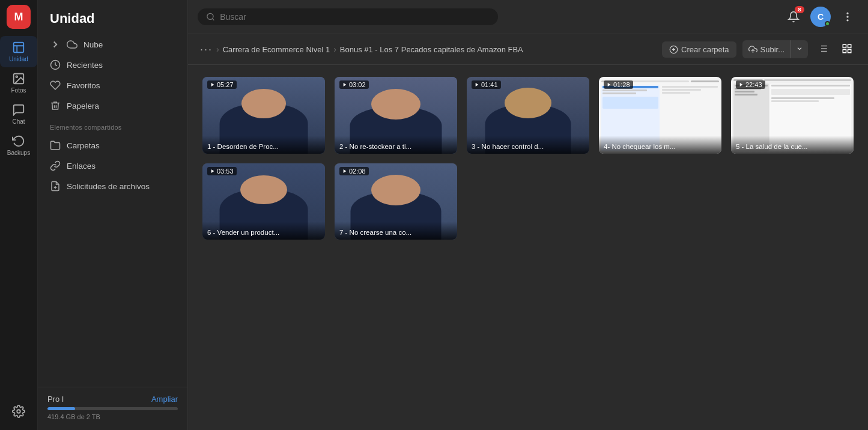 The width and height of the screenshot is (868, 430). I want to click on upload-dropdown-button, so click(799, 49).